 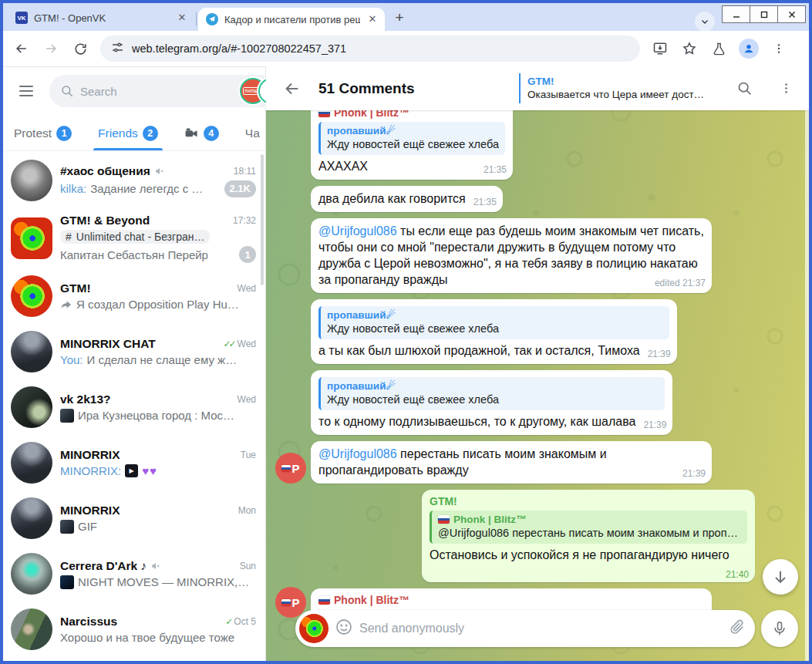 I want to click on url-text: web.telegram.org/a/#-1002708022457_371, so click(x=239, y=49).